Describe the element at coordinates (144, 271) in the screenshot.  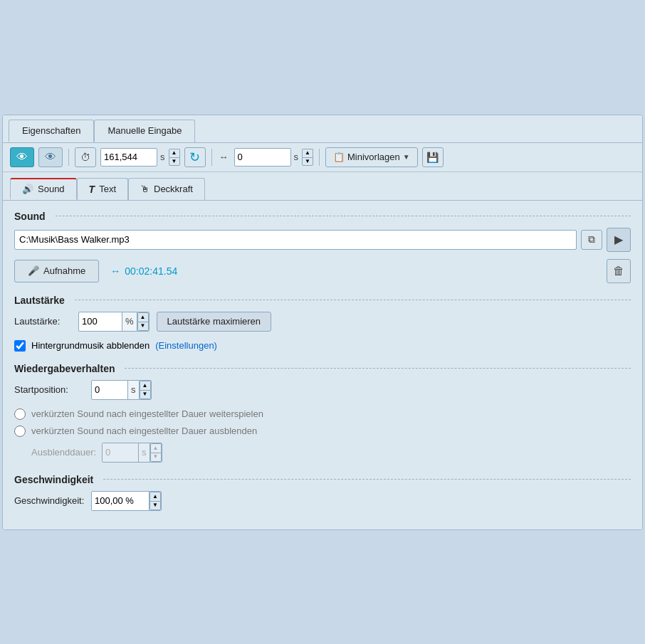
I see `duration-display: ↔ 00:02:41.54` at that location.